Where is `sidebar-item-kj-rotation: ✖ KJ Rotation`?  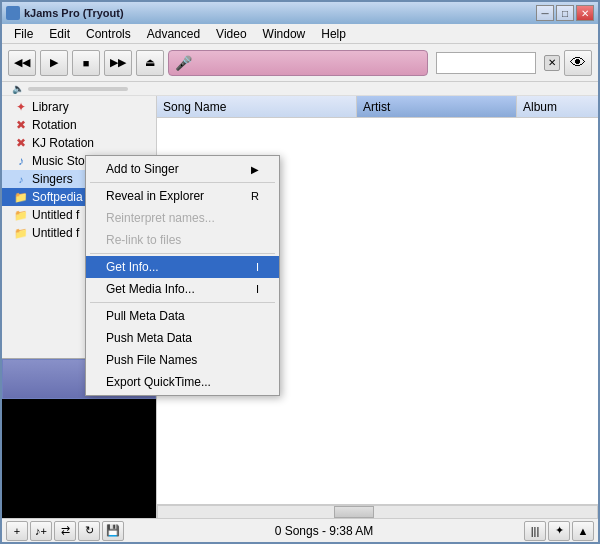
sidebar-item-kj-rotation: ✖ KJ Rotation is located at coordinates (79, 143).